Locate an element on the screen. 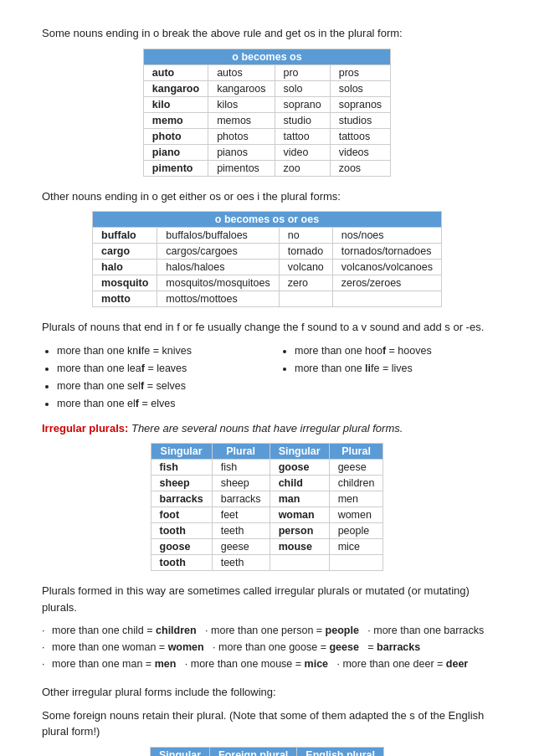 This screenshot has width=534, height=756. bullets-section: more than one knife = knives more than o… is located at coordinates (267, 378).